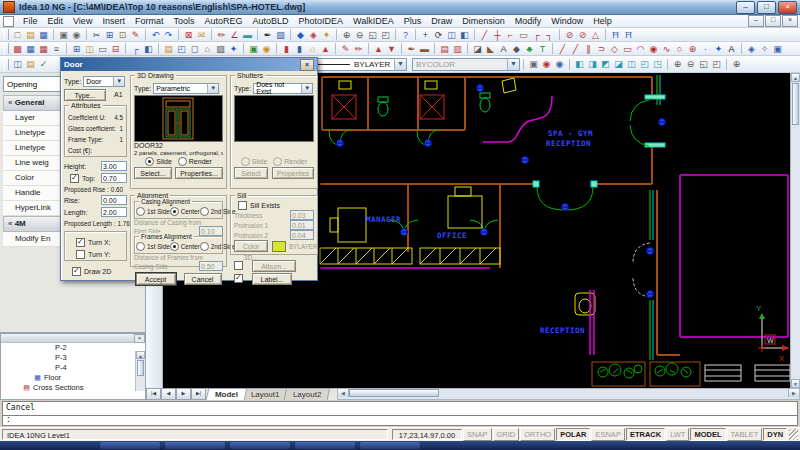 The height and width of the screenshot is (450, 800). Describe the element at coordinates (104, 82) in the screenshot. I see `door-type-select: Door▼` at that location.